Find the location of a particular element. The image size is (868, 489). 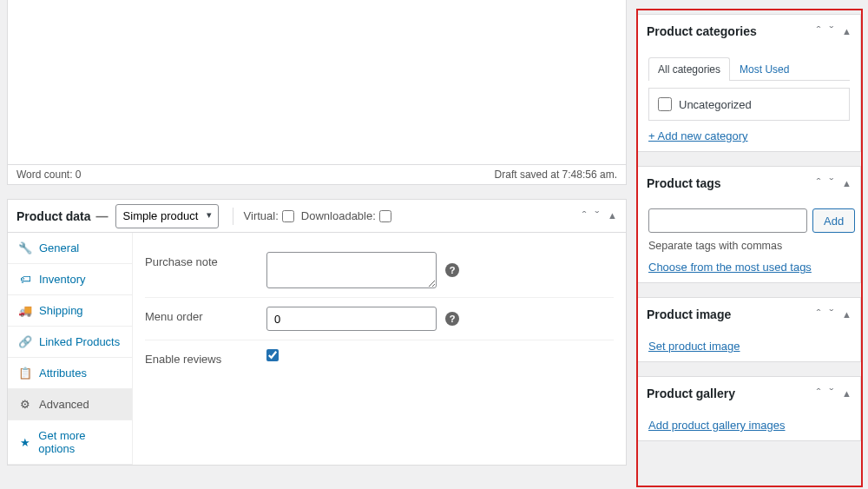

set-product-image-link: Set product image is located at coordinates (694, 346).